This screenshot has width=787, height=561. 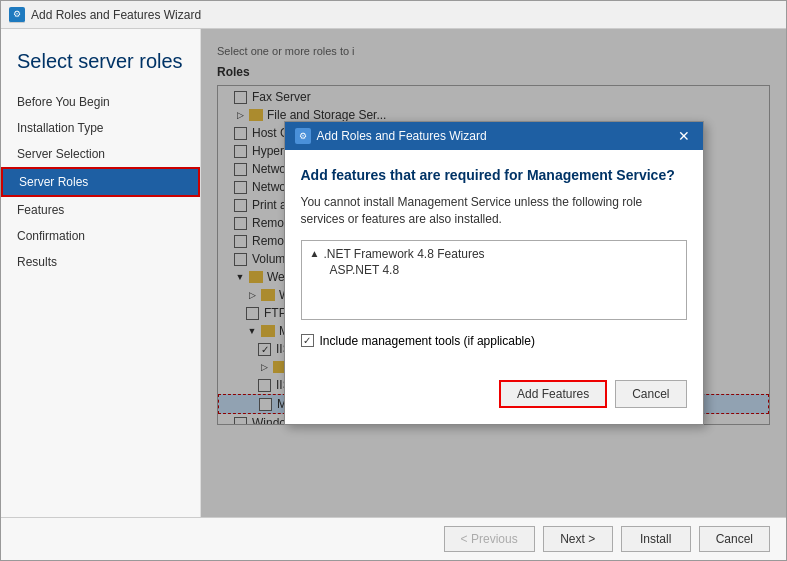 What do you see at coordinates (578, 539) in the screenshot?
I see `next-button: Next >` at bounding box center [578, 539].